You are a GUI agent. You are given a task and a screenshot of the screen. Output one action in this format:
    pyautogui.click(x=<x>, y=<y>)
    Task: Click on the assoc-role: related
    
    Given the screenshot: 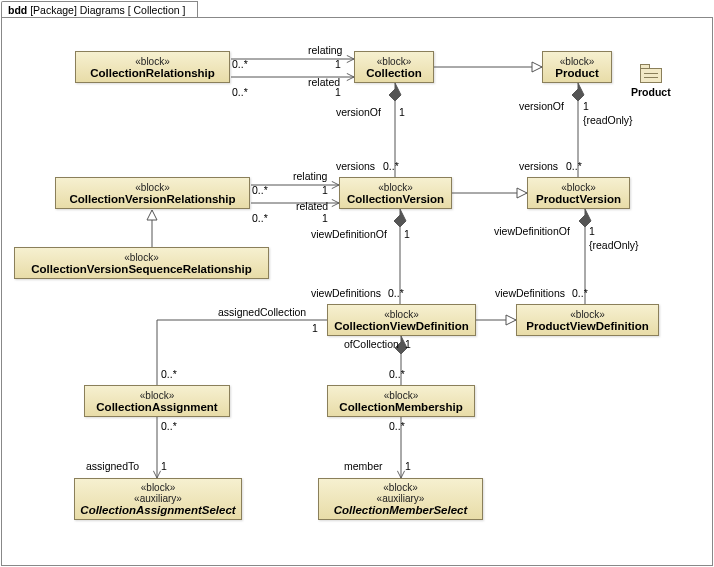 What is the action you would take?
    pyautogui.click(x=312, y=206)
    